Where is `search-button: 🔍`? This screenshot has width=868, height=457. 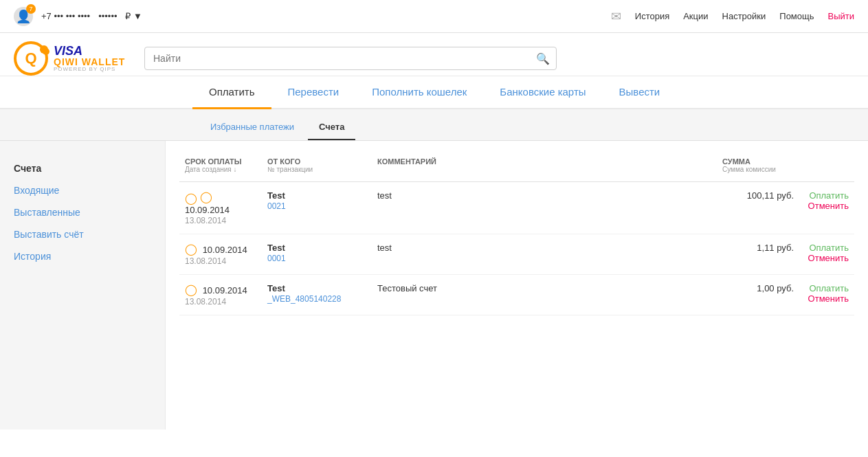
search-button: 🔍 is located at coordinates (543, 59).